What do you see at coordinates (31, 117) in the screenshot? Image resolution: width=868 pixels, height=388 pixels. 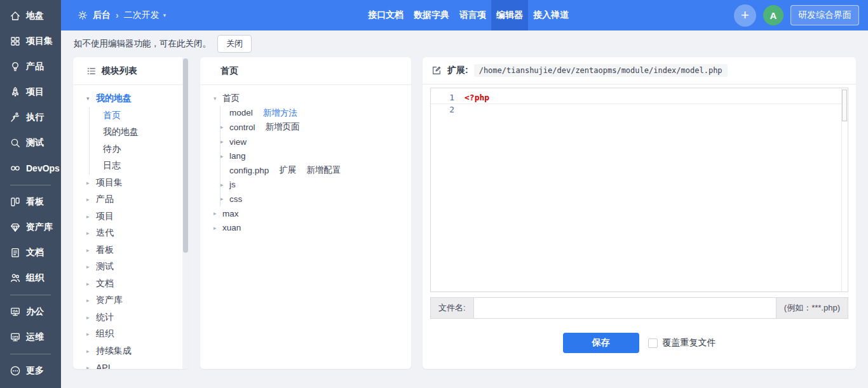 I see `sidebar-item-execution: 执行` at bounding box center [31, 117].